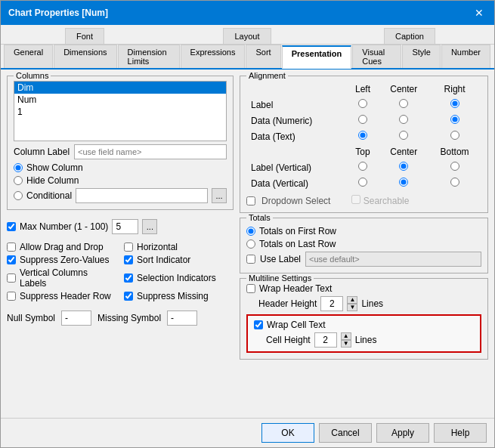 The height and width of the screenshot is (448, 495). Describe the element at coordinates (364, 289) in the screenshot. I see `wrap-header-row: Wrap Header Text` at that location.